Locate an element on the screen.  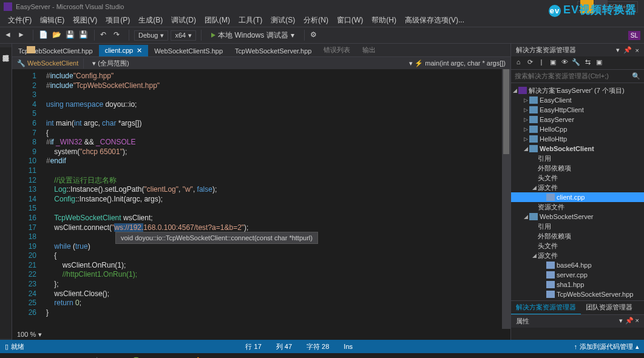
taskbar-item: e is located at coordinates (53, 356).